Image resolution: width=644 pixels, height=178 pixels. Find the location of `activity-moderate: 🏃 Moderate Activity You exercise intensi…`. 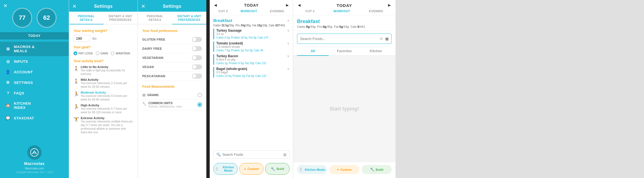

activity-moderate: 🏃 Moderate Activity You exercise intensi… is located at coordinates (103, 96).